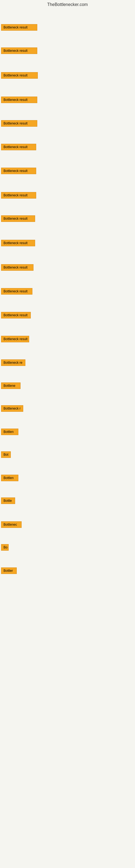  Describe the element at coordinates (8, 501) in the screenshot. I see `bottleneck-badge: Bottle` at that location.